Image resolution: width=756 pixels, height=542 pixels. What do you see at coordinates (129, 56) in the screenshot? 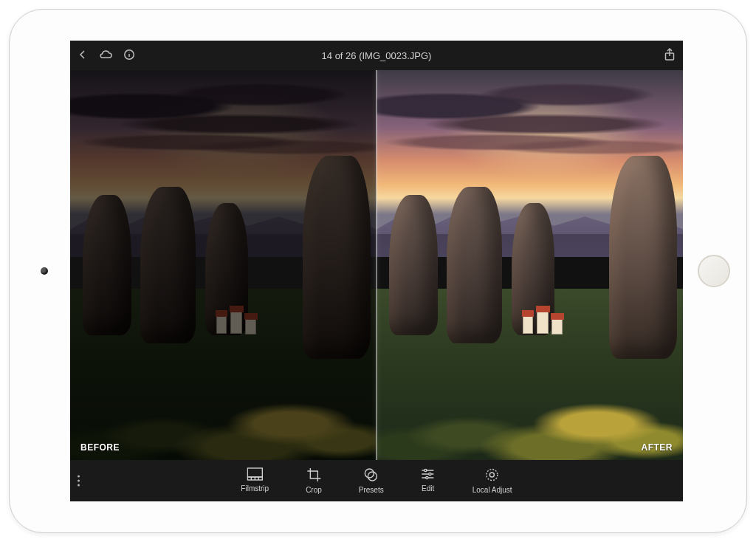
I see `info-button` at bounding box center [129, 56].